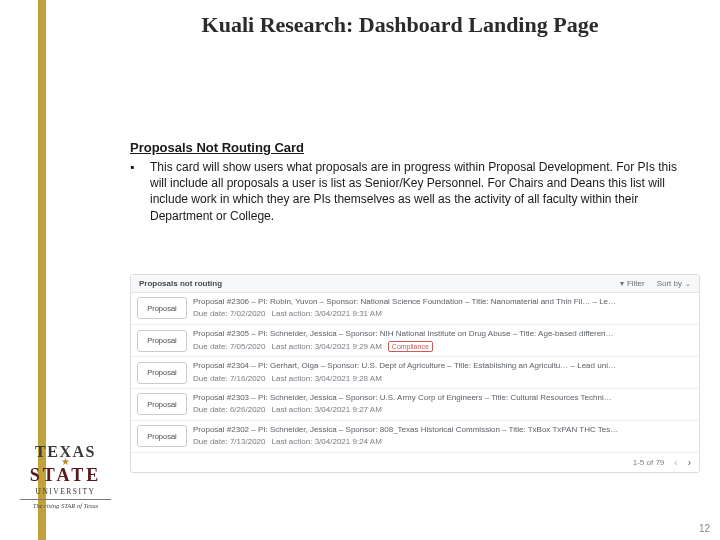 The height and width of the screenshot is (540, 720). I want to click on proposal-due-date: Due date: 7/16/2020, so click(230, 379).